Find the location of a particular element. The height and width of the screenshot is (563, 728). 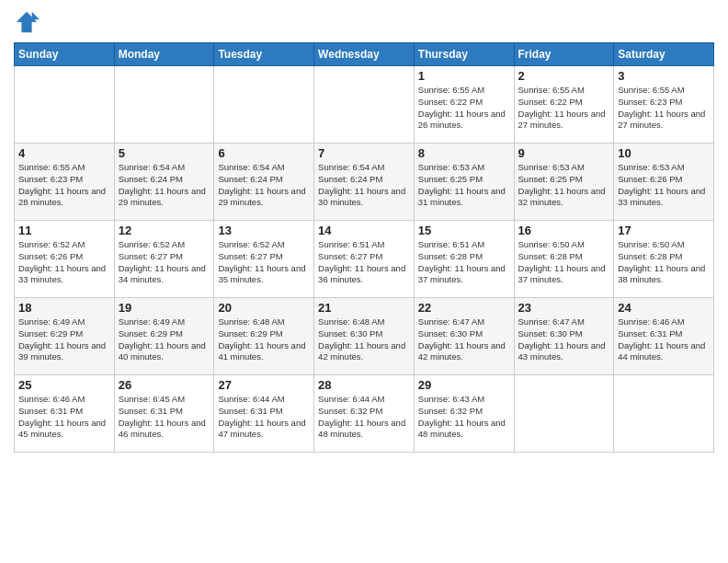

week-row-1: 1Sunrise: 6:55 AM Sunset: 6:22 PM Daylig… is located at coordinates (364, 105).